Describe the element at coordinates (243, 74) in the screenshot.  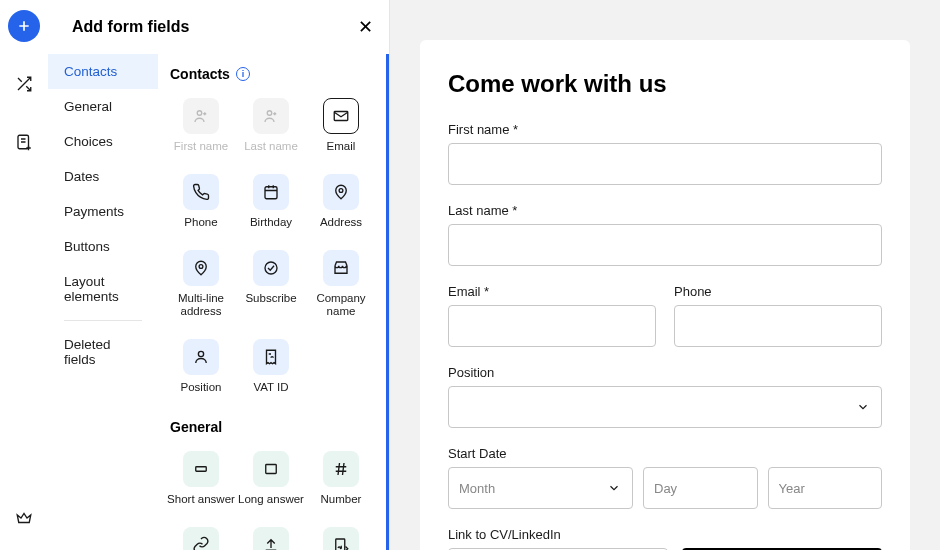
I see `info-icon: i` at that location.